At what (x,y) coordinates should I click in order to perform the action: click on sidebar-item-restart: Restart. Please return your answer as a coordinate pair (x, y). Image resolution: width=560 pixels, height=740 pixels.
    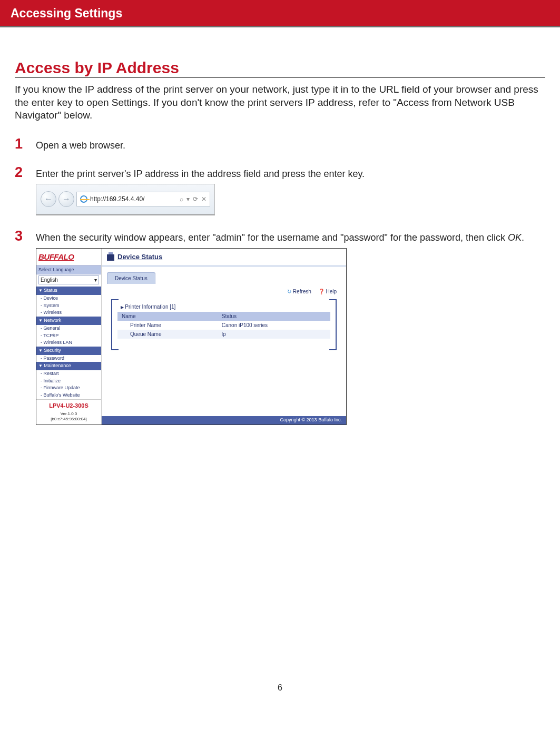
    Looking at the image, I should click on (68, 374).